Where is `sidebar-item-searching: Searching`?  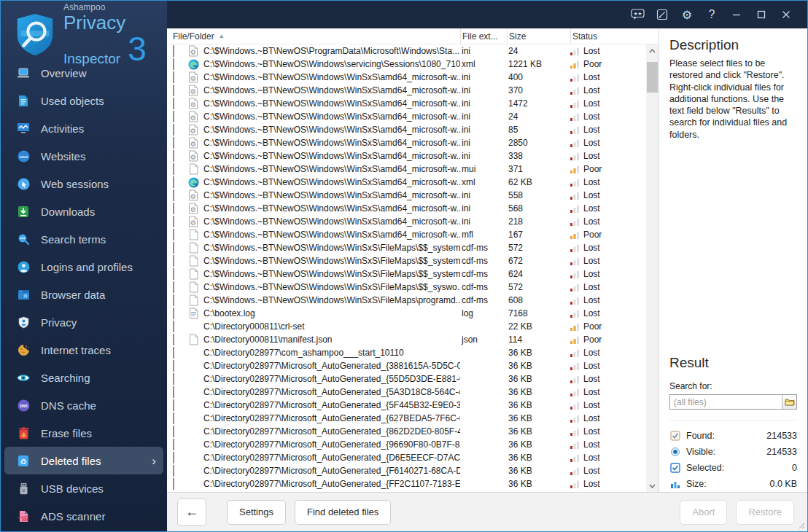 sidebar-item-searching: Searching is located at coordinates (84, 378).